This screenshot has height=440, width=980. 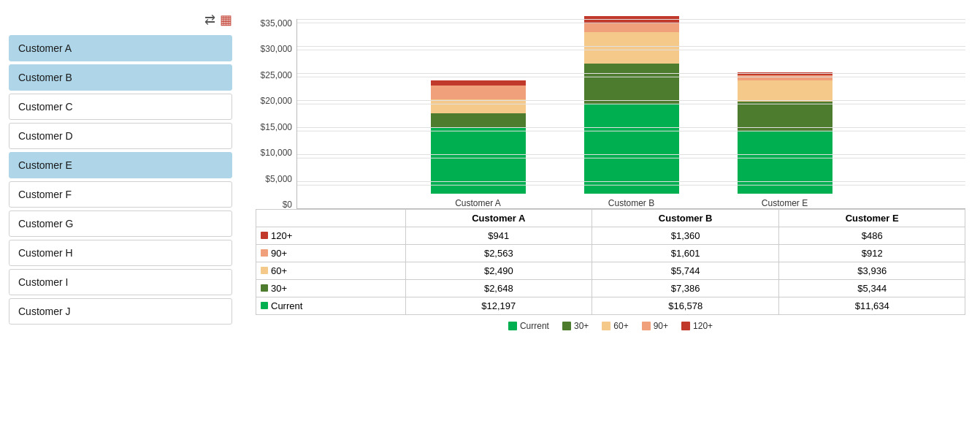 What do you see at coordinates (703, 326) in the screenshot?
I see `legend-label: 120+` at bounding box center [703, 326].